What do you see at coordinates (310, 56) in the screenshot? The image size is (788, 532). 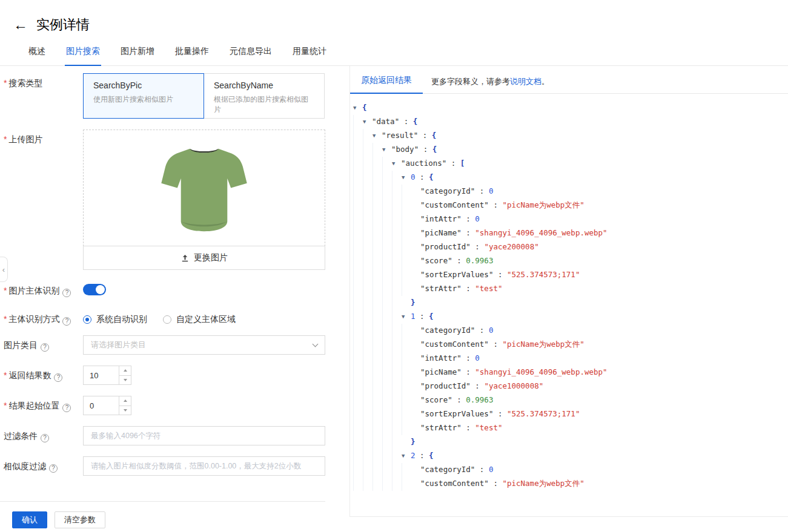 I see `tab-usage-stats: 用量统计` at bounding box center [310, 56].